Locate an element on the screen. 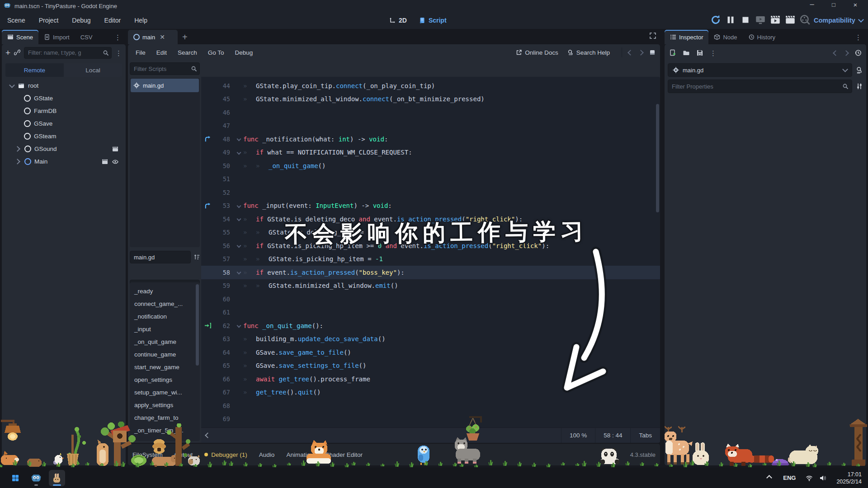 The image size is (868, 488). add-node-button: + is located at coordinates (8, 53).